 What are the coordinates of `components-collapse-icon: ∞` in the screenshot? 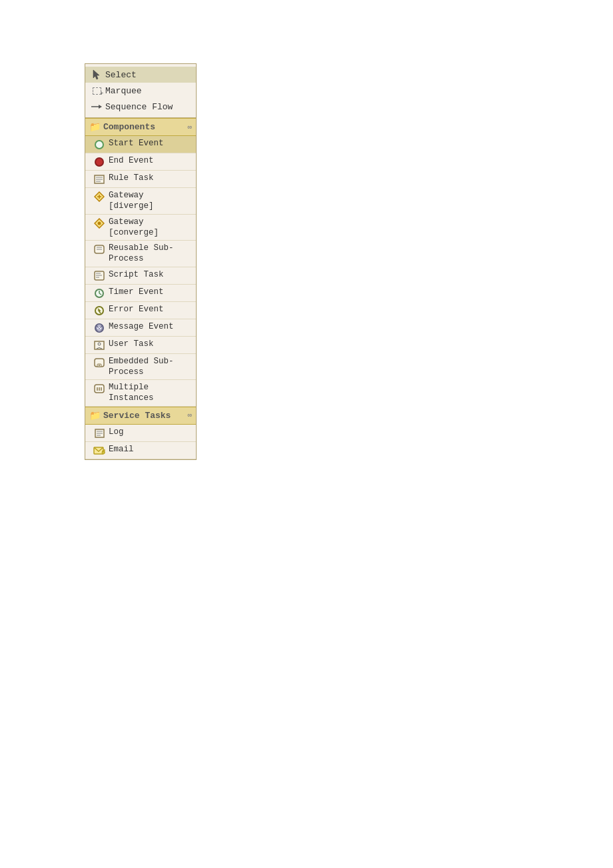 It's located at (189, 127).